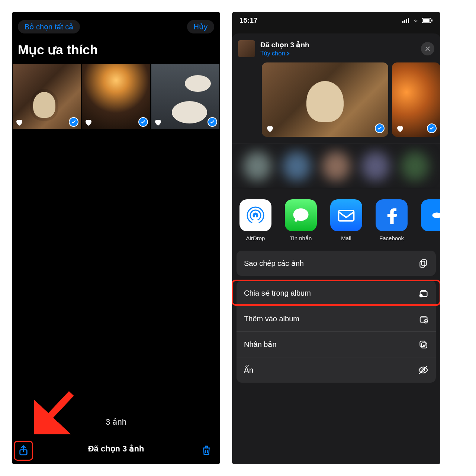 Image resolution: width=476 pixels, height=476 pixels. Describe the element at coordinates (346, 215) in the screenshot. I see `mail-icon` at that location.